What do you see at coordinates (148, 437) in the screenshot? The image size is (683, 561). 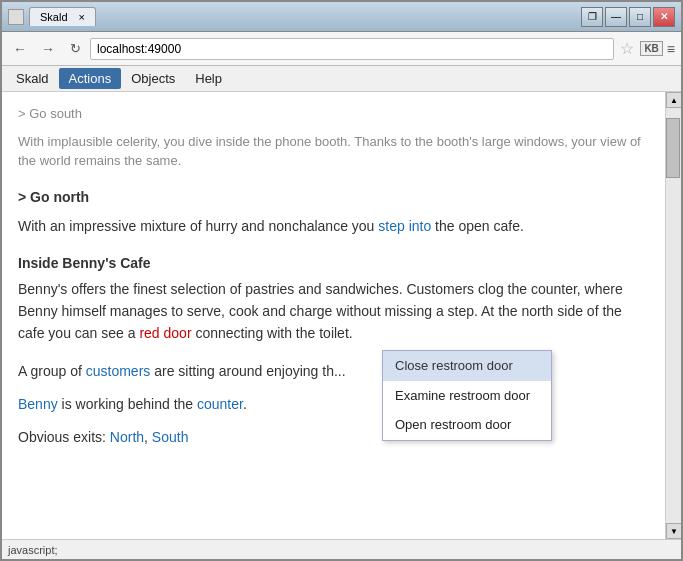 I see `exits-sep: ,` at bounding box center [148, 437].